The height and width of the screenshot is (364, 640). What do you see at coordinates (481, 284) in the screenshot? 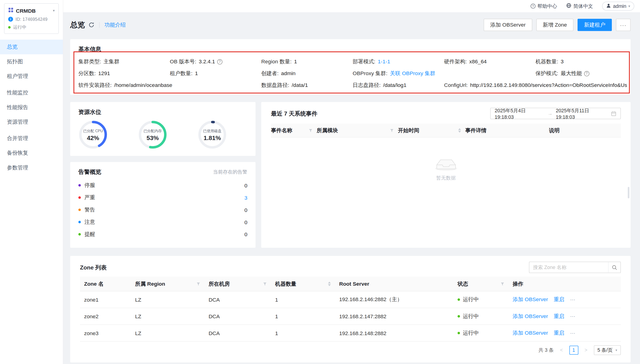
I see `col-status: 状态` at bounding box center [481, 284].